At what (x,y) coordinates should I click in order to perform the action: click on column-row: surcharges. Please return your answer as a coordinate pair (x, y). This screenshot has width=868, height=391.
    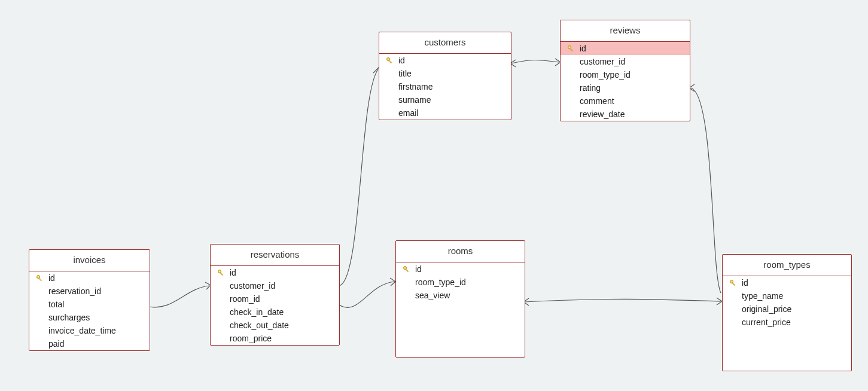
    Looking at the image, I should click on (90, 317).